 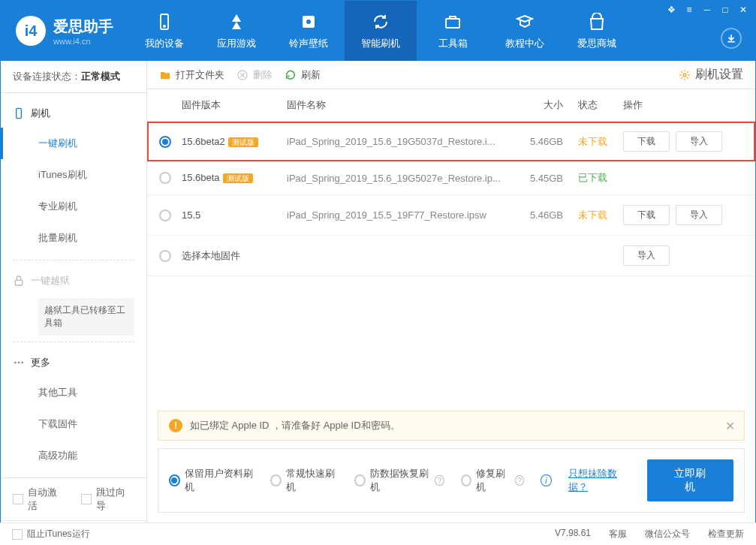 What do you see at coordinates (667, 534) in the screenshot?
I see `wechat-link: 微信公众号` at bounding box center [667, 534].